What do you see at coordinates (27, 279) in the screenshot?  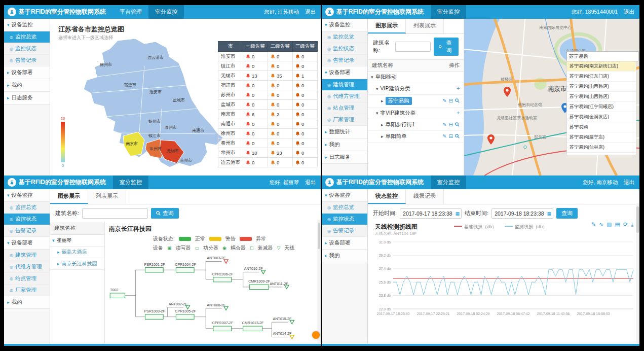 I see `sidebar-item-site-mgmt: ◎站点管理` at bounding box center [27, 279].